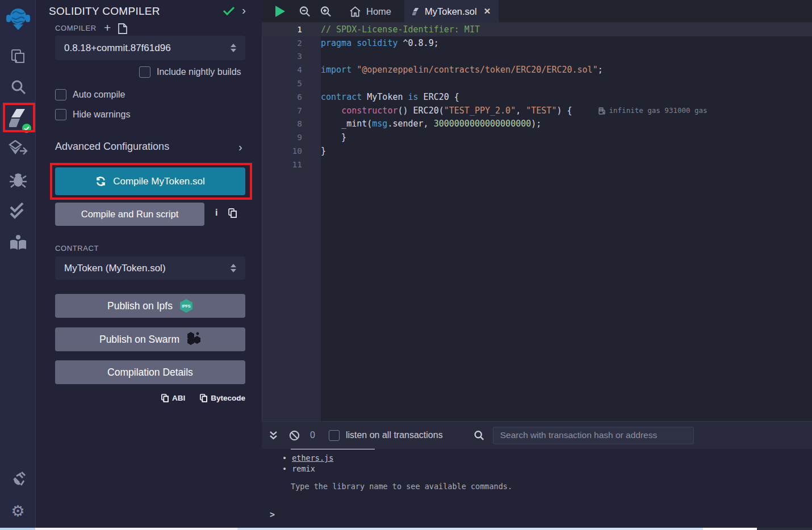 This screenshot has width=812, height=530. Describe the element at coordinates (123, 30) in the screenshot. I see `compiler-doc-icon` at that location.